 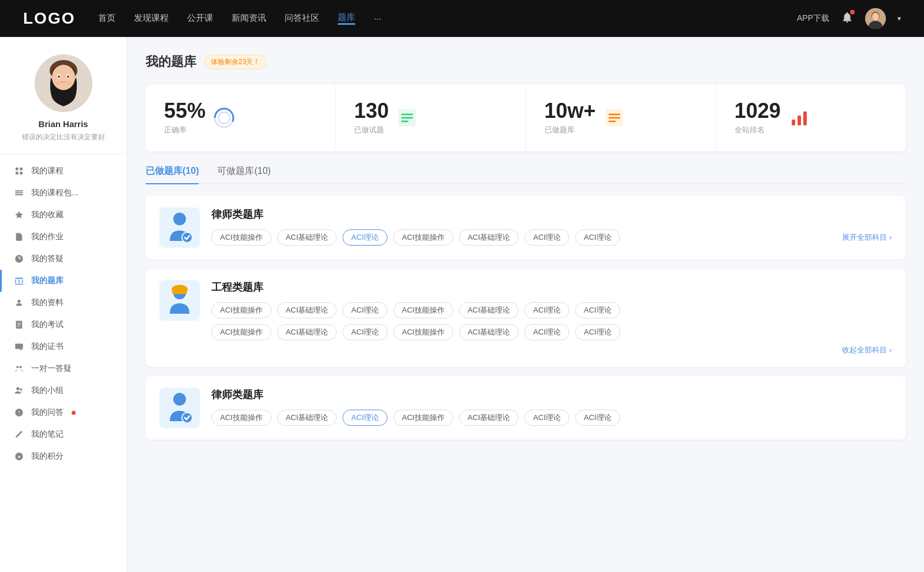 What do you see at coordinates (552, 350) in the screenshot?
I see `collapse-link-2: 收起全部科目 ›` at bounding box center [552, 350].